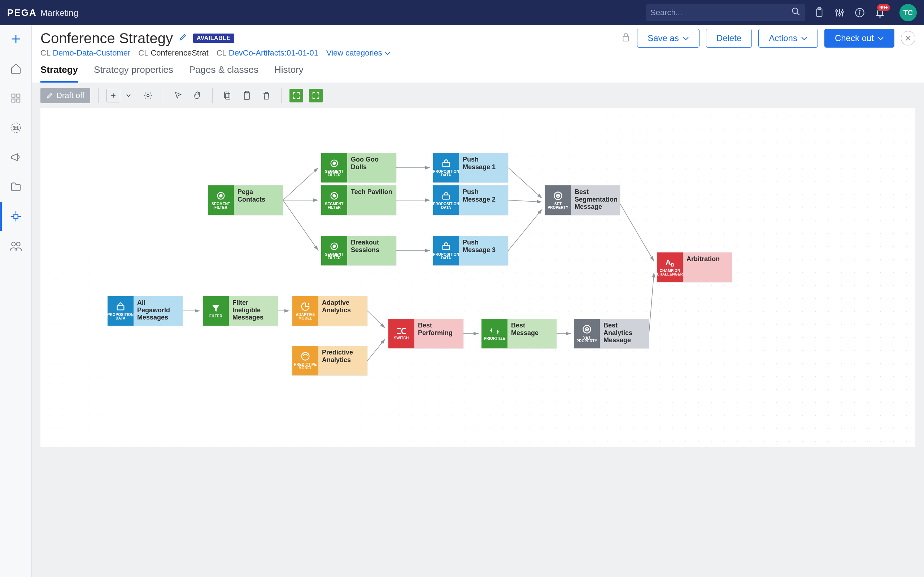 This screenshot has height=577, width=924. What do you see at coordinates (908, 13) in the screenshot?
I see `avatar: TC` at bounding box center [908, 13].